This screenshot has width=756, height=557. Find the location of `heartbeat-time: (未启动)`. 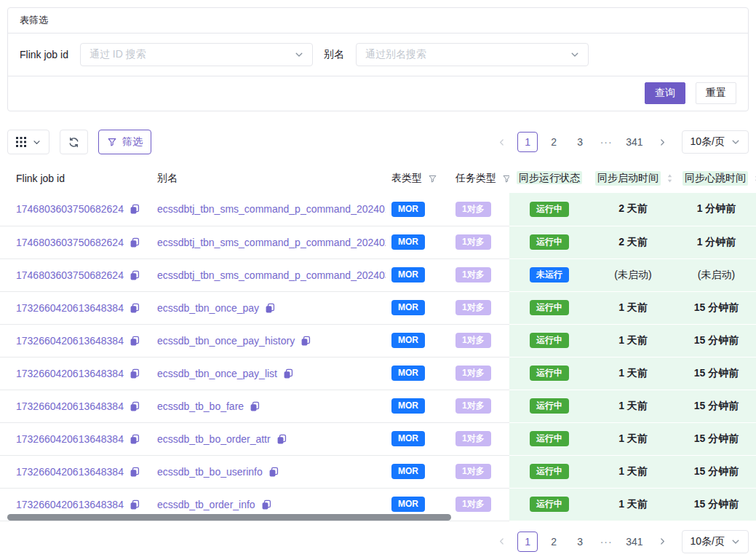

heartbeat-time: (未启动) is located at coordinates (716, 274).